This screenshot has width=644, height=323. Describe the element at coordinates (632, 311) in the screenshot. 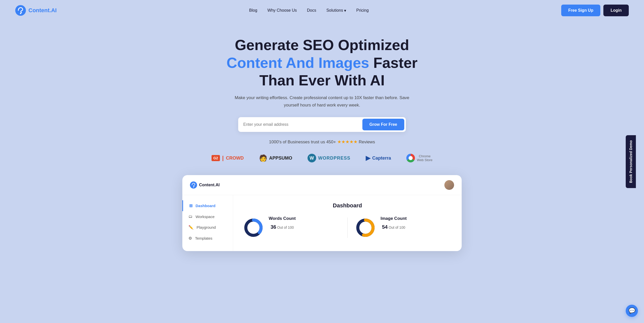

I see `chat-icon: 💬` at that location.